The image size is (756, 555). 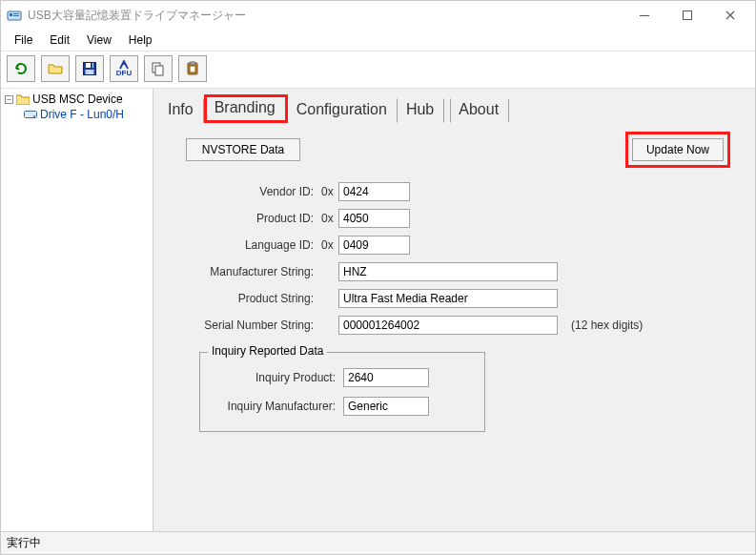 I want to click on maximize-button, so click(x=686, y=15).